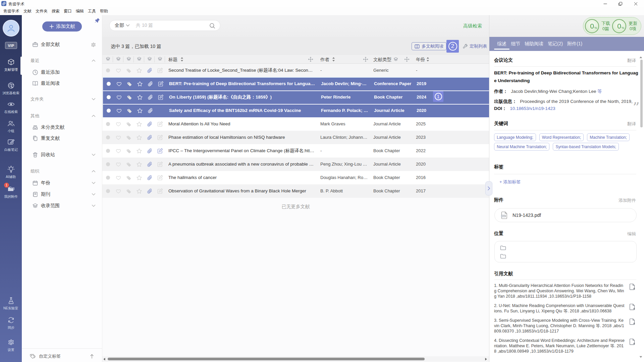 The height and width of the screenshot is (362, 644). Describe the element at coordinates (11, 107) in the screenshot. I see `rail-item-online-search: 在线检索` at that location.